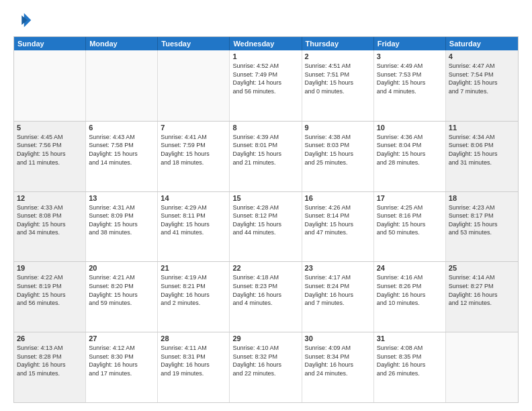  What do you see at coordinates (410, 361) in the screenshot?
I see `day-info: Sunrise: 4:08 AM Sunset: 8:35 PM Dayligh…` at bounding box center [410, 361].